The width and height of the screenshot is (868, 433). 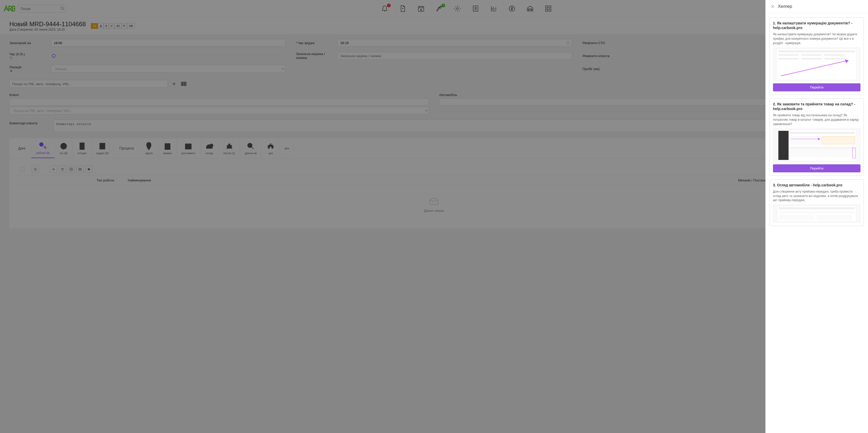 What do you see at coordinates (817, 106) in the screenshot?
I see `help-card-title: 2. Як замовити та прийняти товар на скла…` at bounding box center [817, 106].